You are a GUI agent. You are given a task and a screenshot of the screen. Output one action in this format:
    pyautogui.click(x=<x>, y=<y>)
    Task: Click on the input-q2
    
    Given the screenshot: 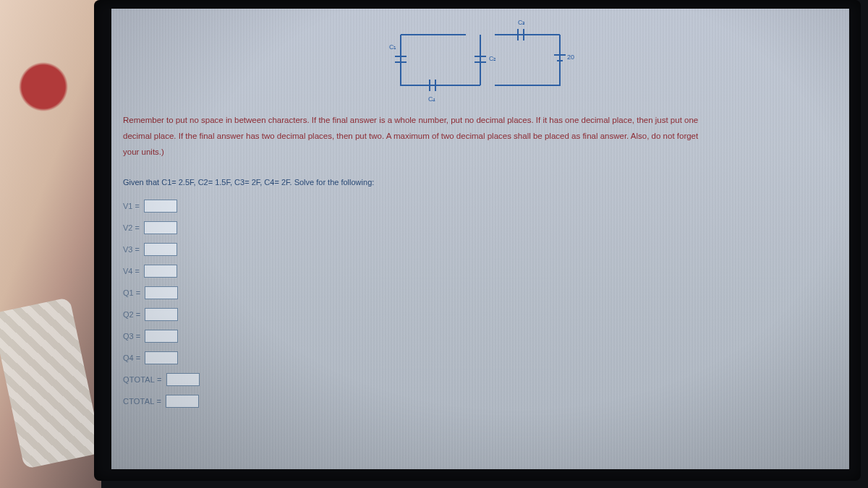 What is the action you would take?
    pyautogui.click(x=161, y=314)
    